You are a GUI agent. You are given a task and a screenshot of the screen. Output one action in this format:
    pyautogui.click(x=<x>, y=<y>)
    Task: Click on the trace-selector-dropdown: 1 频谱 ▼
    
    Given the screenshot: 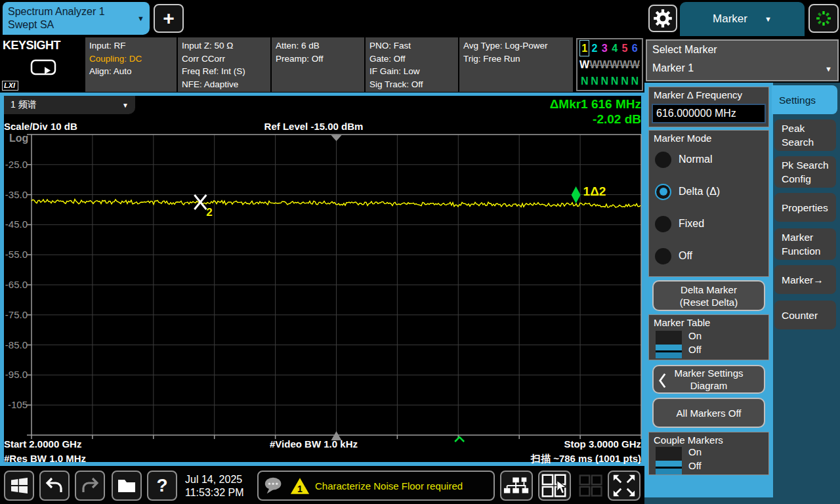 What is the action you would take?
    pyautogui.click(x=70, y=105)
    